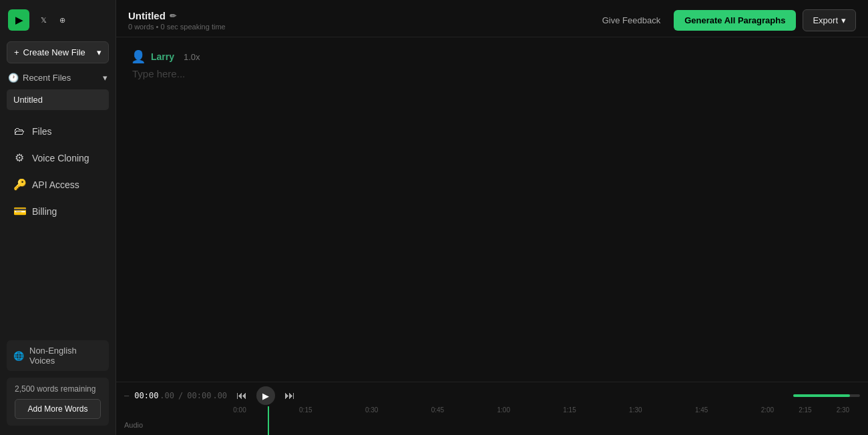 Image resolution: width=868 pixels, height=435 pixels. I want to click on voice-name: Larry, so click(163, 57).